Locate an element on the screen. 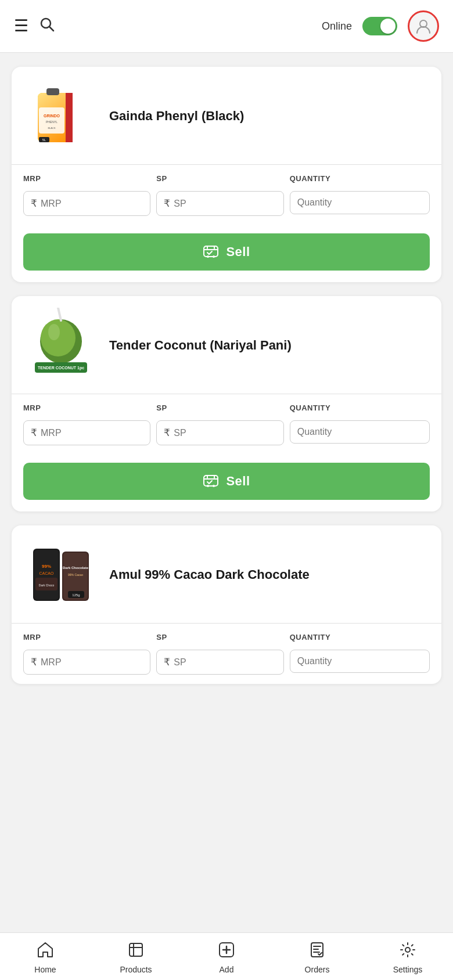  search-icon is located at coordinates (47, 27).